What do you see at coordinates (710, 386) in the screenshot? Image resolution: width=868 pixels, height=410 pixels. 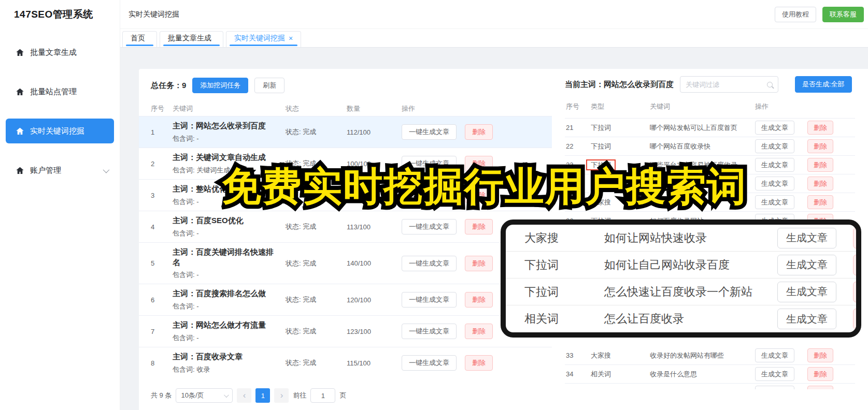 I see `table-row: 35 下拉词 新站百度秒收录 生成文章 删除` at bounding box center [710, 386].